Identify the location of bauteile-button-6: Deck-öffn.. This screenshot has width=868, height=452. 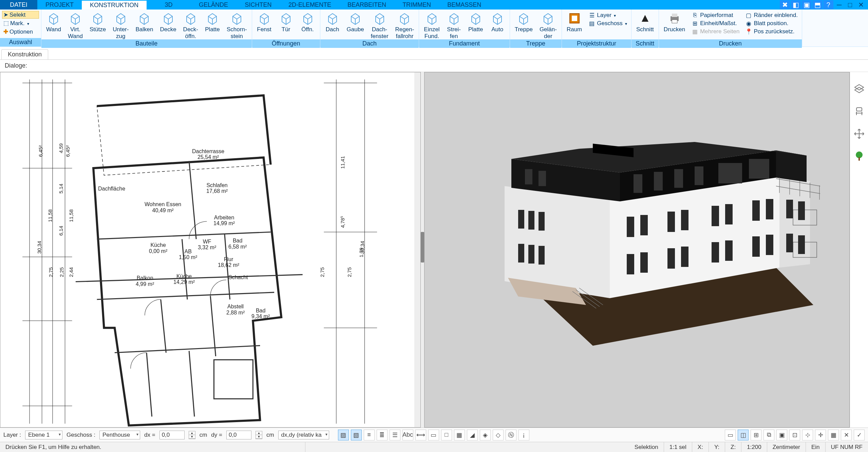
(191, 25).